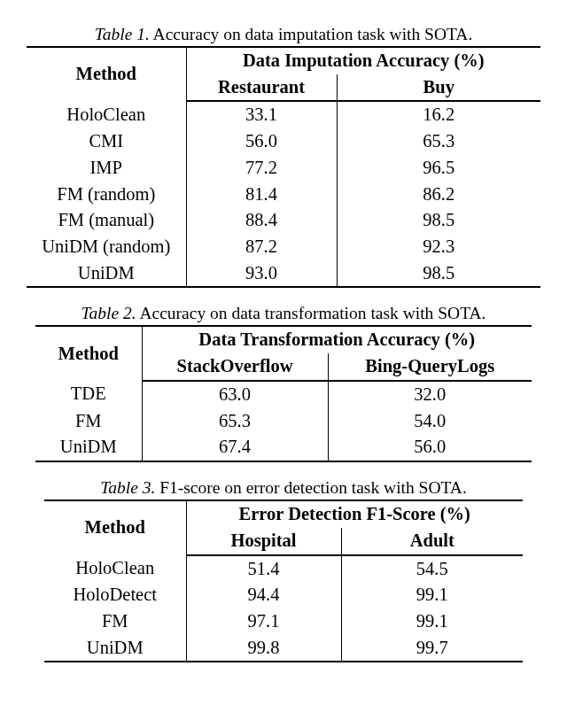 The height and width of the screenshot is (728, 567). Describe the element at coordinates (284, 622) in the screenshot. I see `table-row: FM97.199.1` at that location.